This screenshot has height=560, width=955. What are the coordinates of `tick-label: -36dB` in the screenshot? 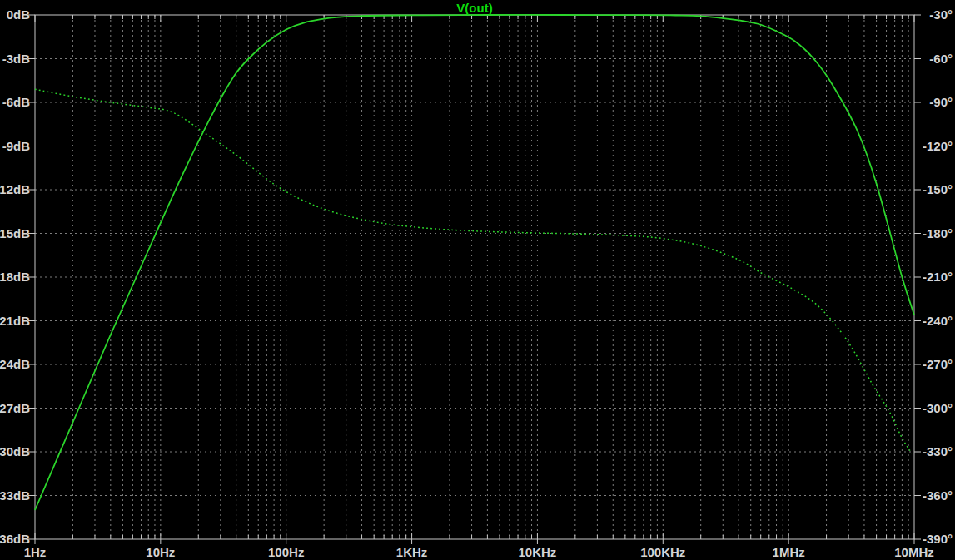 It's located at (15, 539).